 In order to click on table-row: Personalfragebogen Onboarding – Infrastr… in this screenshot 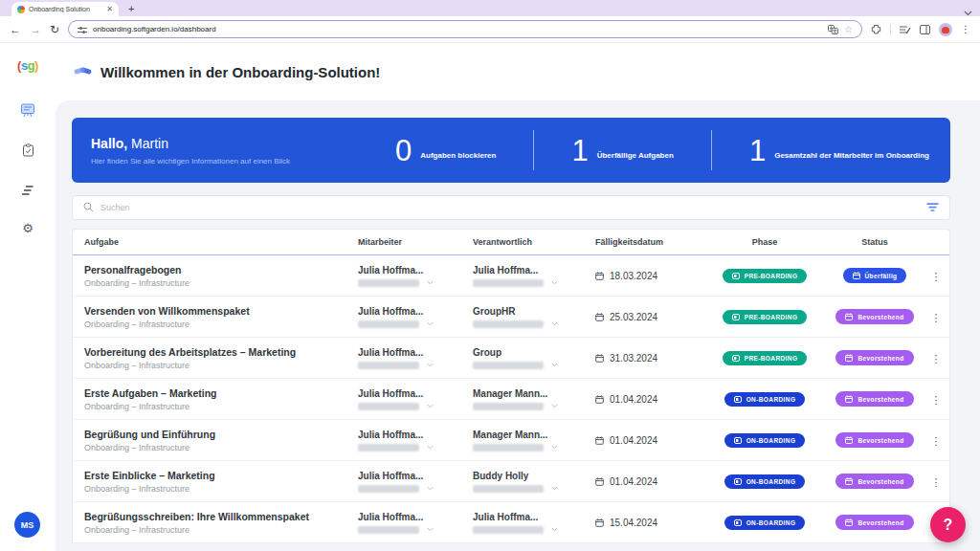, I will do `click(511, 276)`.